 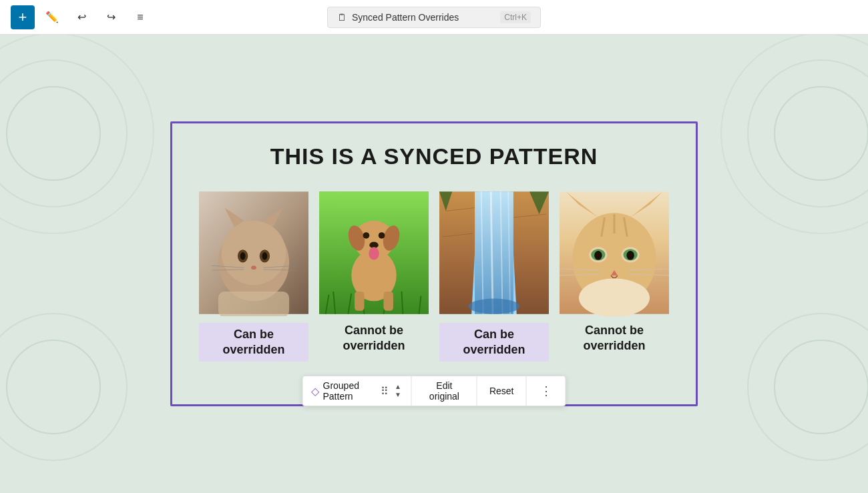 I want to click on redo-button: ↪, so click(x=111, y=17).